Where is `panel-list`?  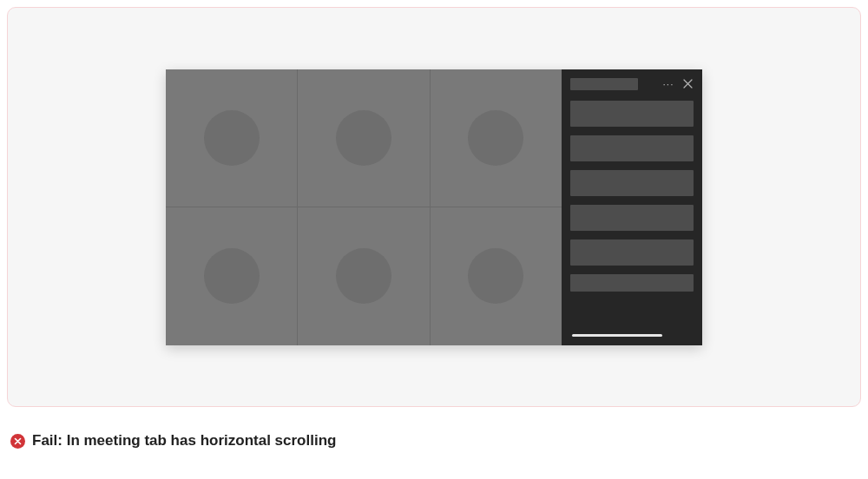
panel-list is located at coordinates (632, 196).